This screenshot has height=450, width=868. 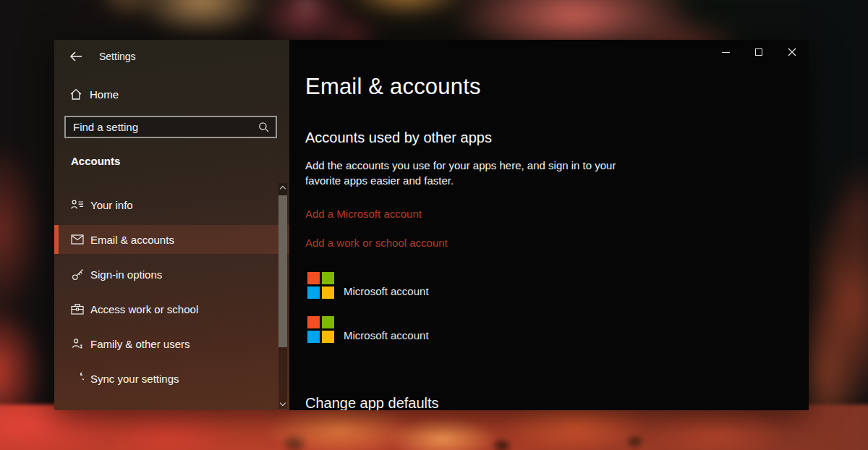 I want to click on sidebar-scrollbar, so click(x=283, y=296).